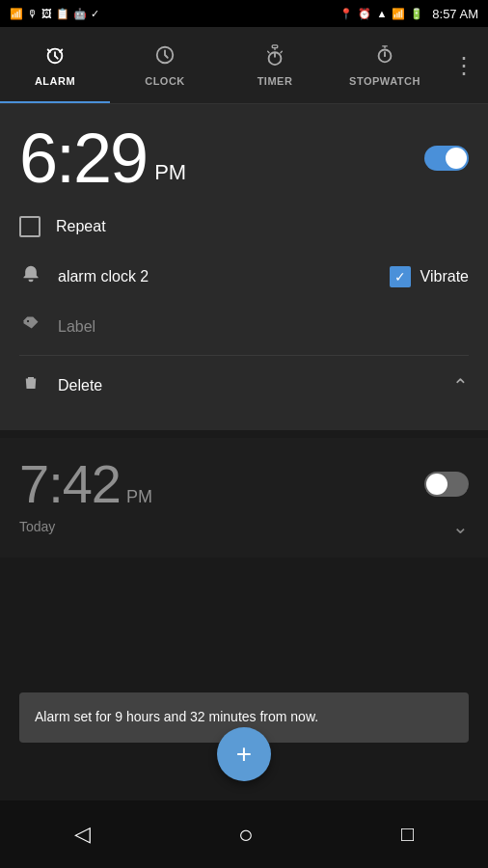 This screenshot has height=868, width=488. Describe the element at coordinates (385, 66) in the screenshot. I see `tab-stopwatch: STOPWATCH` at that location.